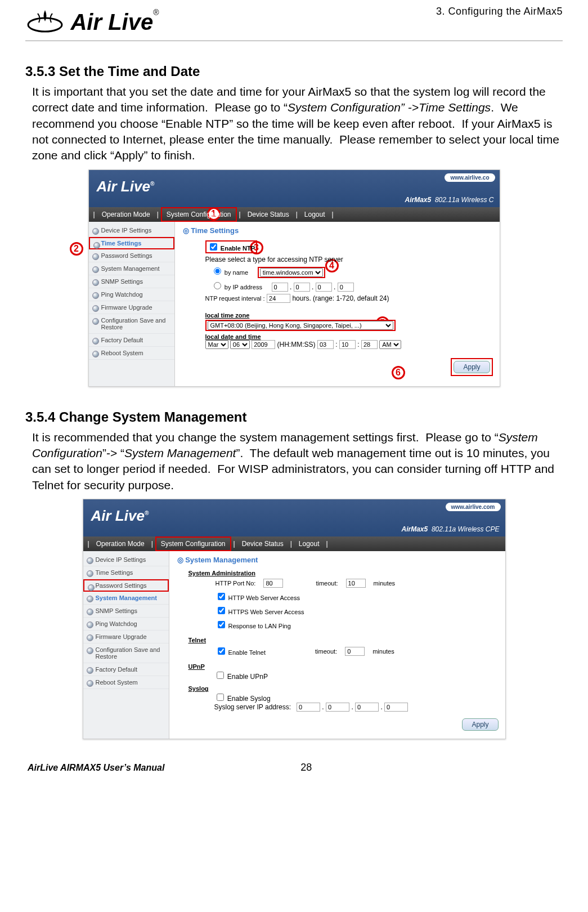 The width and height of the screenshot is (588, 912). What do you see at coordinates (263, 345) in the screenshot?
I see `in-year` at bounding box center [263, 345].